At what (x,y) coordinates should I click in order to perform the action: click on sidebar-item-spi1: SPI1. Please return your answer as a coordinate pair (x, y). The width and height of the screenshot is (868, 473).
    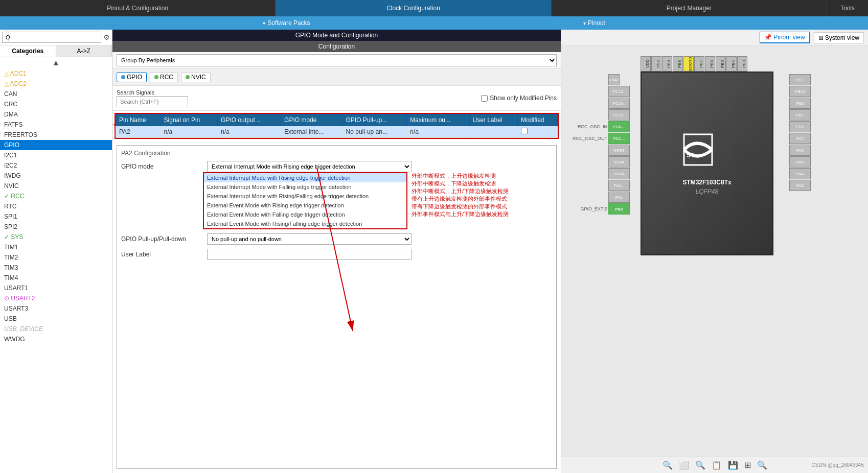
    Looking at the image, I should click on (56, 217).